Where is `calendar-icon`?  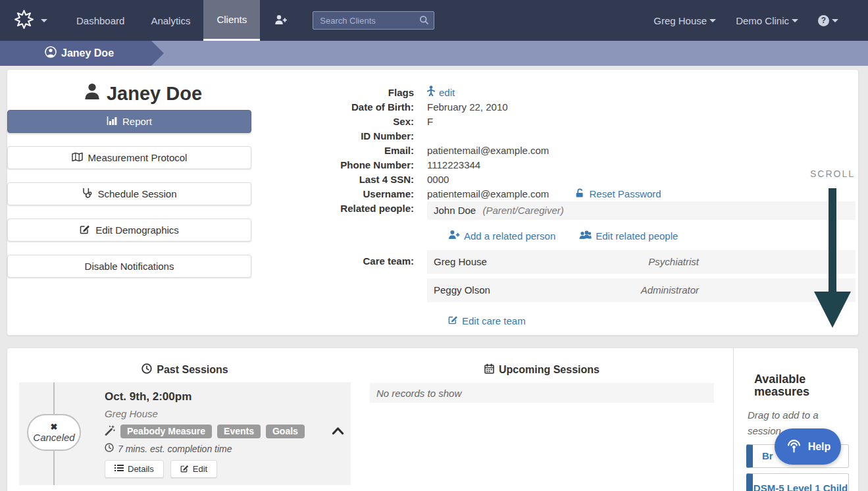 calendar-icon is located at coordinates (490, 370).